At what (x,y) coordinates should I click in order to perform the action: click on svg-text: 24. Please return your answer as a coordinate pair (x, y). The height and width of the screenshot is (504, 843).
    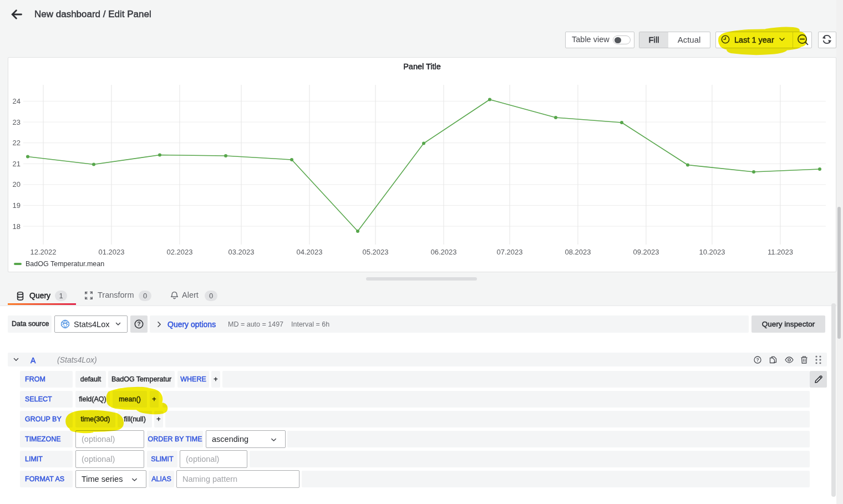
    Looking at the image, I should click on (17, 101).